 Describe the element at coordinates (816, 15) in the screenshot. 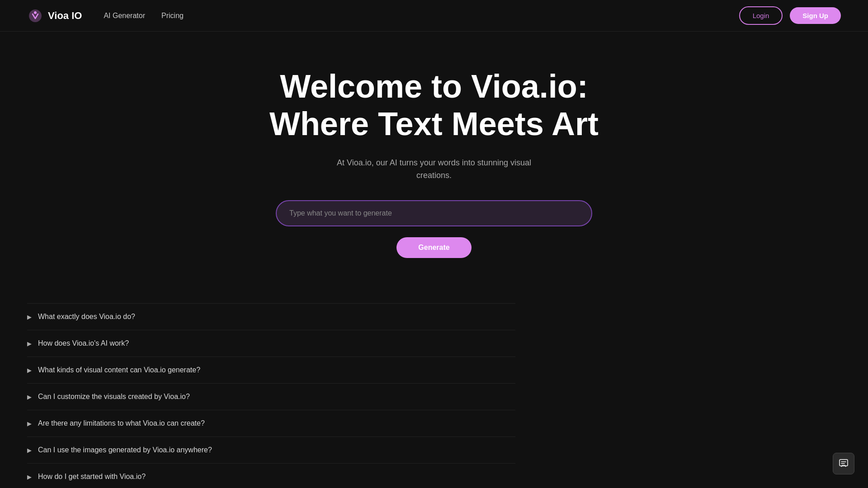

I see `signup-button: Sign Up` at that location.